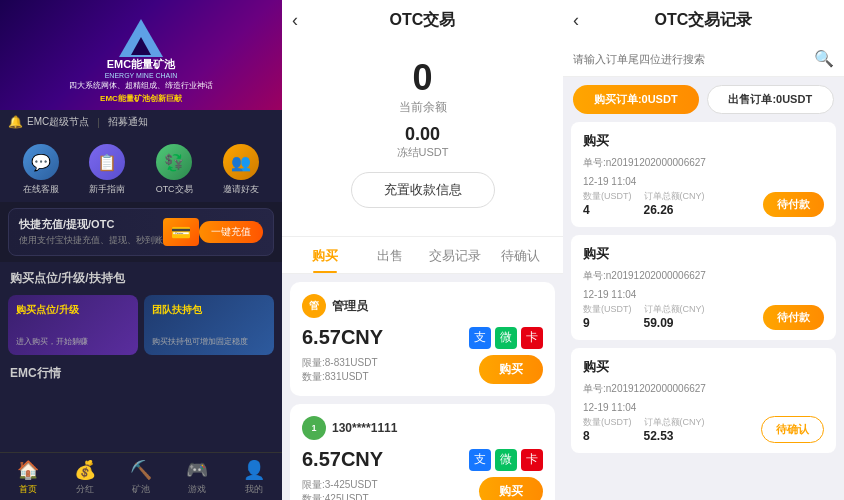 Image resolution: width=844 pixels, height=500 pixels. What do you see at coordinates (295, 20) in the screenshot?
I see `middle-back-button: ‹` at bounding box center [295, 20].